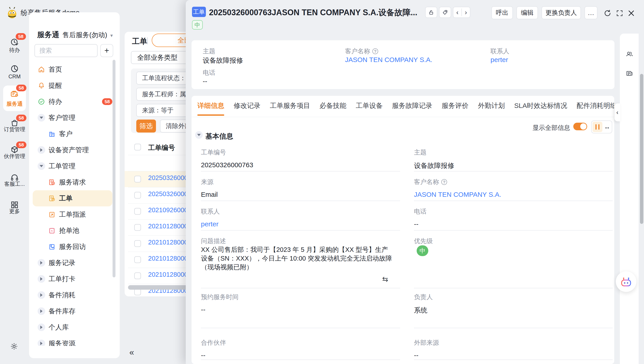  What do you see at coordinates (290, 106) in the screenshot?
I see `tab-service-items: 工单服务项目` at bounding box center [290, 106].